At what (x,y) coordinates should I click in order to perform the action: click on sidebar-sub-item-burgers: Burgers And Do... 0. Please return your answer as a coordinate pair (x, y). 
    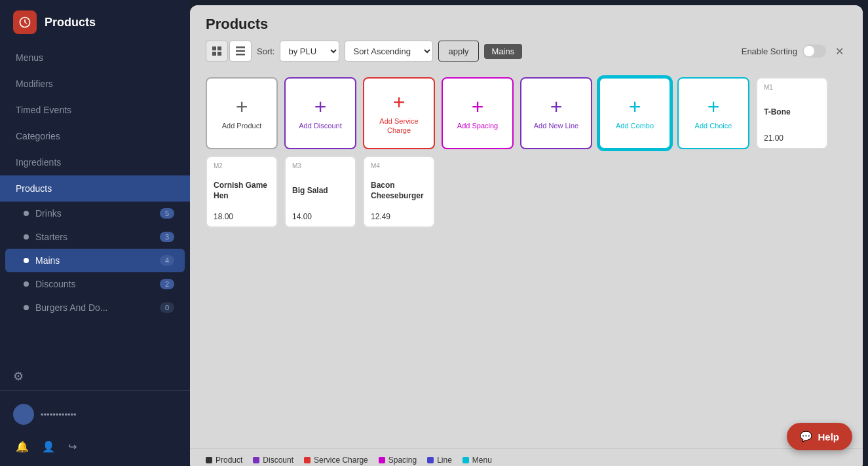
    Looking at the image, I should click on (95, 308).